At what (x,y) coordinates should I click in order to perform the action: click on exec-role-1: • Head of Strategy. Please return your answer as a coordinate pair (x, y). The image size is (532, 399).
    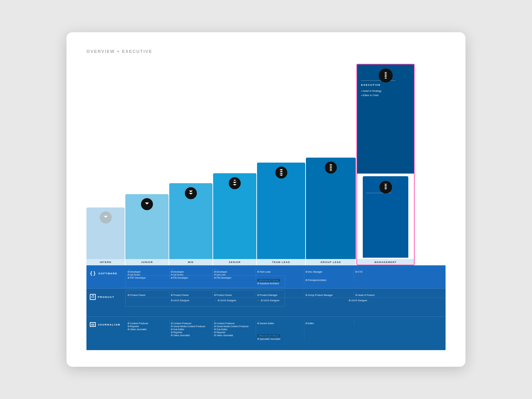
    Looking at the image, I should click on (371, 91).